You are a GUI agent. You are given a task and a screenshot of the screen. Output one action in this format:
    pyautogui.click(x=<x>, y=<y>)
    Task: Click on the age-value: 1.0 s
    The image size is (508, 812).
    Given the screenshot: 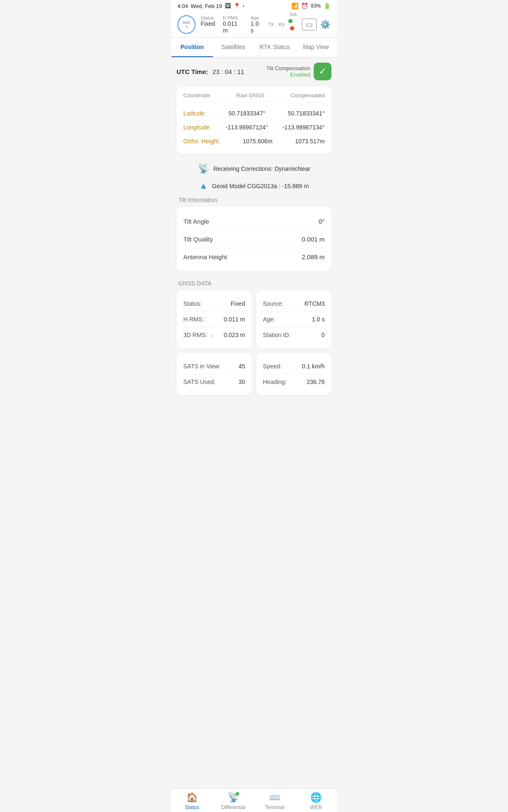 What is the action you would take?
    pyautogui.click(x=257, y=27)
    